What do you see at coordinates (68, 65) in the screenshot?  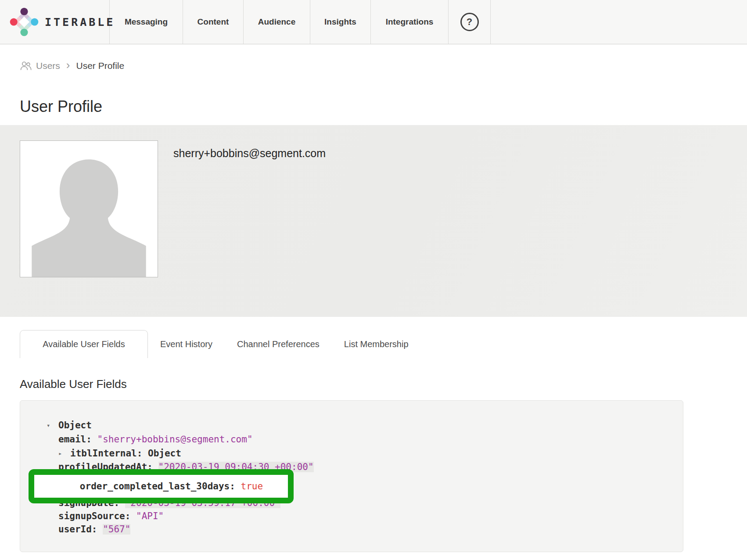 I see `chevron-right-icon: ›` at bounding box center [68, 65].